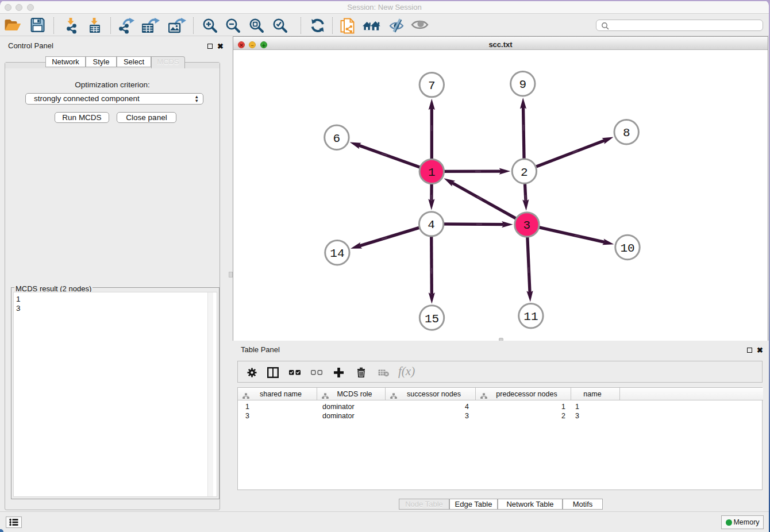 This screenshot has height=532, width=770. Describe the element at coordinates (337, 254) in the screenshot. I see `svg-text: 14` at that location.